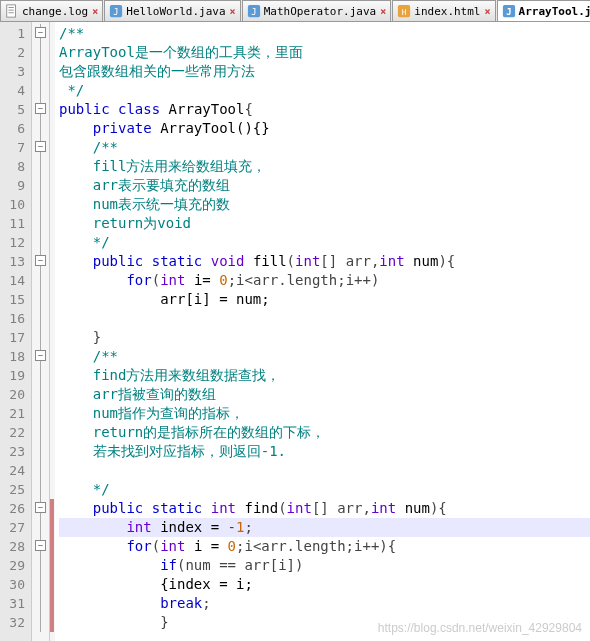 This screenshot has height=641, width=590. I want to click on line-number: 17, so click(14, 338).